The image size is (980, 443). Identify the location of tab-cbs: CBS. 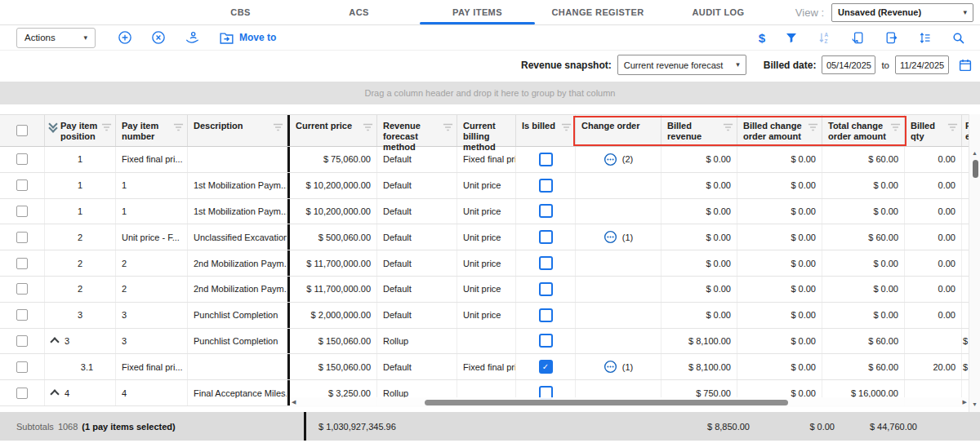
(240, 12).